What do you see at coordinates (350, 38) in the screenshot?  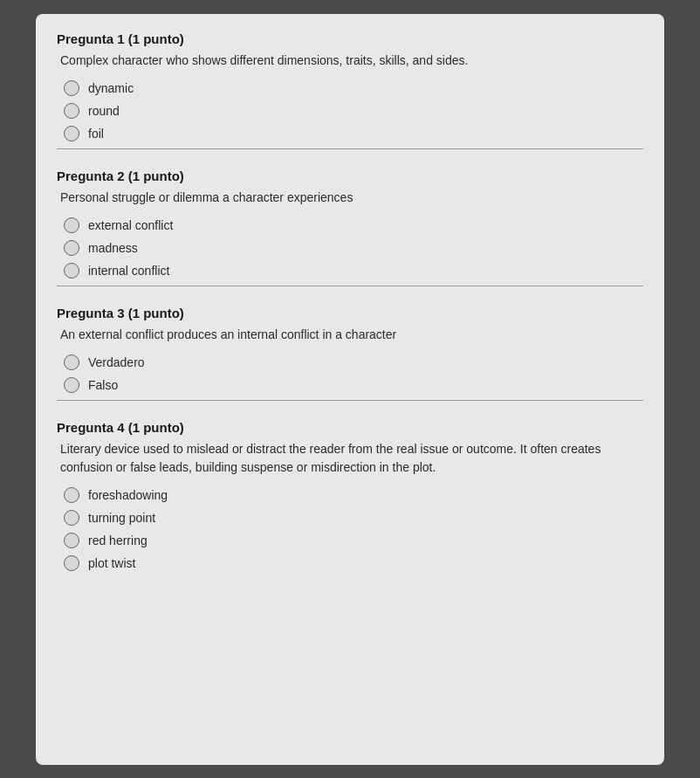 I see `question-title-1: Pregunta 1 (1 punto)` at bounding box center [350, 38].